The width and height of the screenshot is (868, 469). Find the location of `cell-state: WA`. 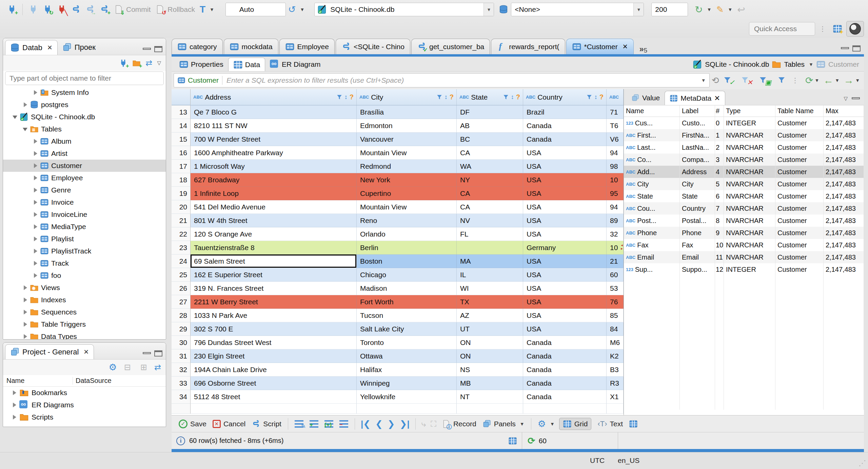

cell-state: WA is located at coordinates (490, 166).